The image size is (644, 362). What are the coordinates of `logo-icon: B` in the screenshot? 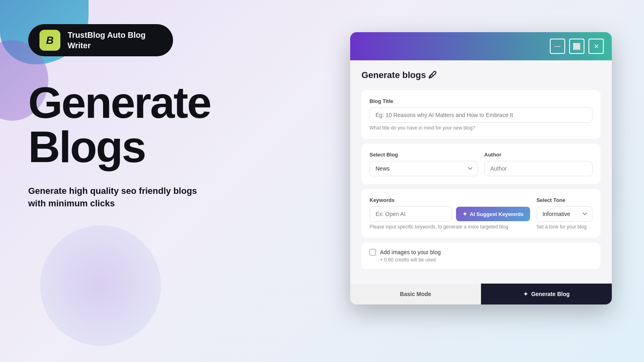 It's located at (50, 40).